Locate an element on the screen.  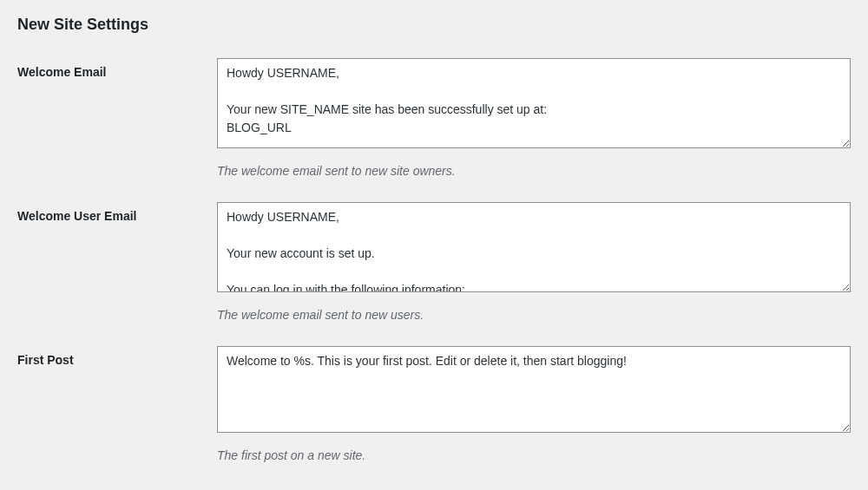
section-heading: New Site Settings is located at coordinates (434, 24).